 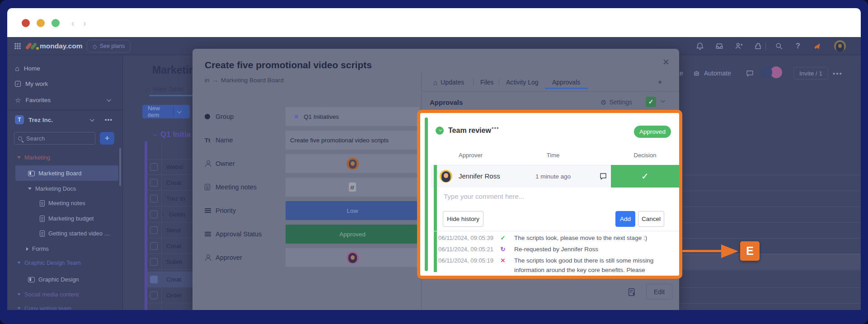 I want to click on search-input, so click(x=52, y=138).